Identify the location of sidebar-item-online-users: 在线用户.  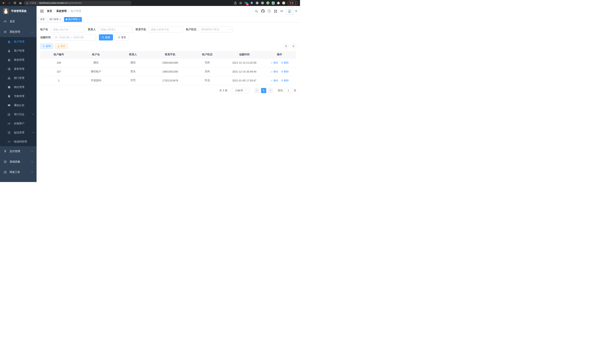
(18, 123).